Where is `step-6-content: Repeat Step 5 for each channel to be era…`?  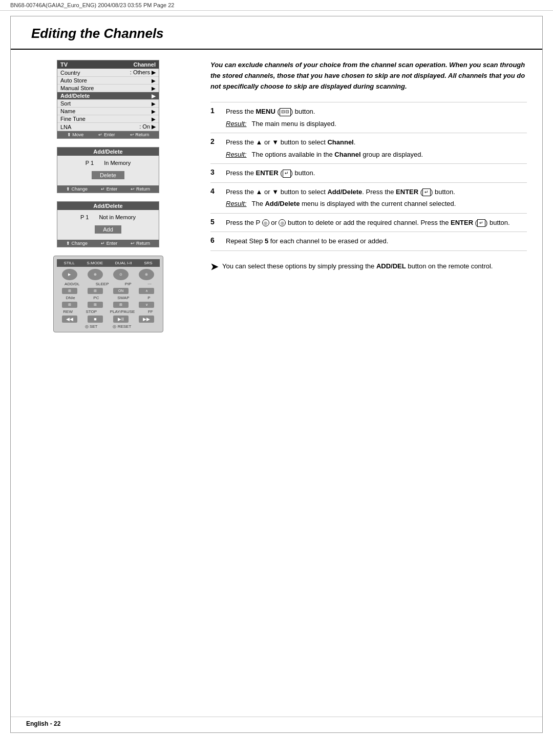 step-6-content: Repeat Step 5 for each channel to be era… is located at coordinates (376, 242).